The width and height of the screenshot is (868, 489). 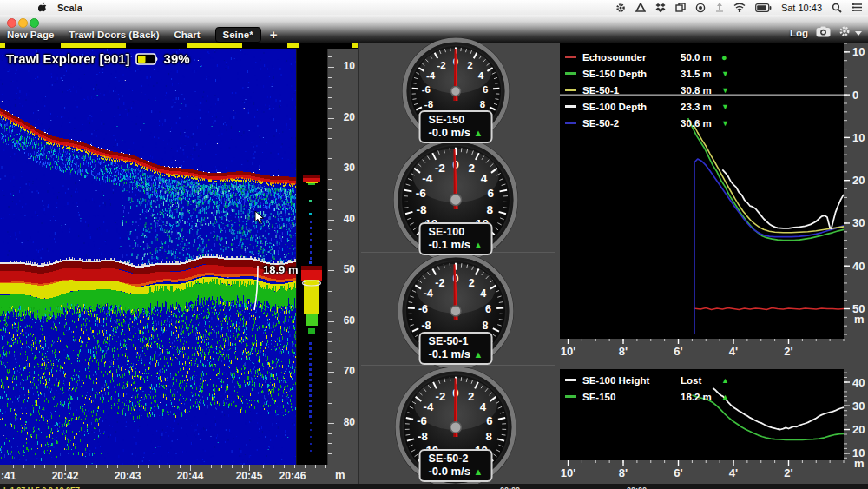 I want to click on gauge-readout-se-150: SE-150-0.0 m/s ▲, so click(x=457, y=127).